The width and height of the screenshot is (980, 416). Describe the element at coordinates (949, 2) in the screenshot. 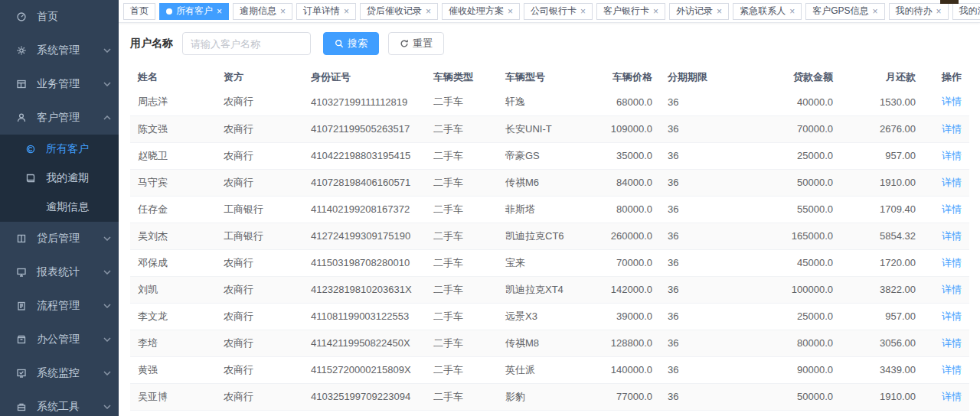

I see `top-right-artifact` at that location.